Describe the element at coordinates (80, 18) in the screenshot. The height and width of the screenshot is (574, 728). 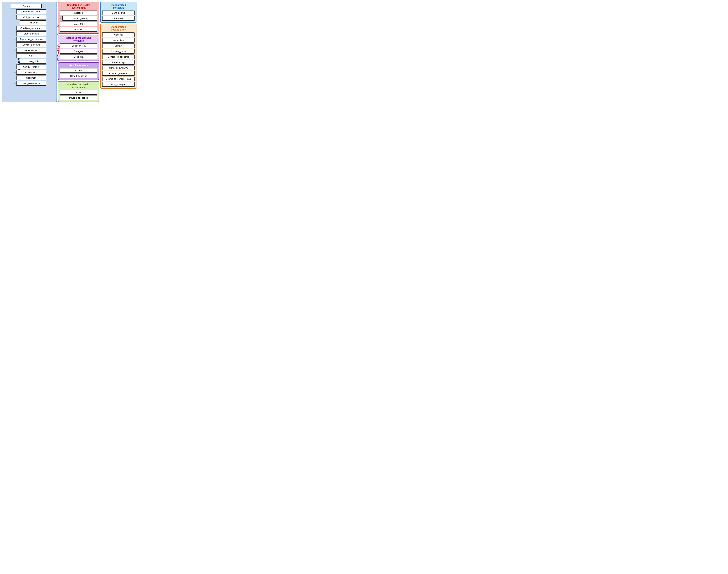
I see `box-loc-history: Location_history` at that location.